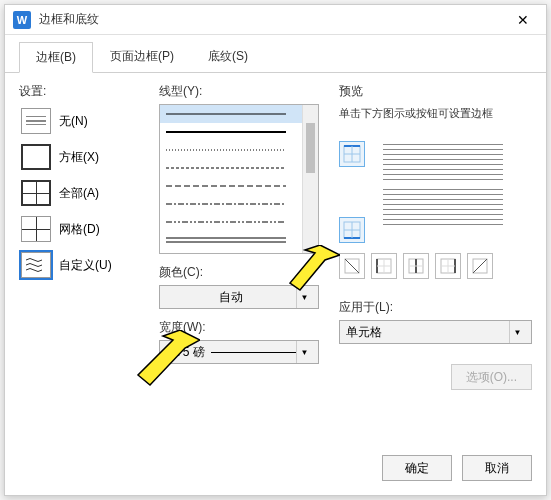  Describe the element at coordinates (480, 266) in the screenshot. I see `border-diag-up-button` at that location.